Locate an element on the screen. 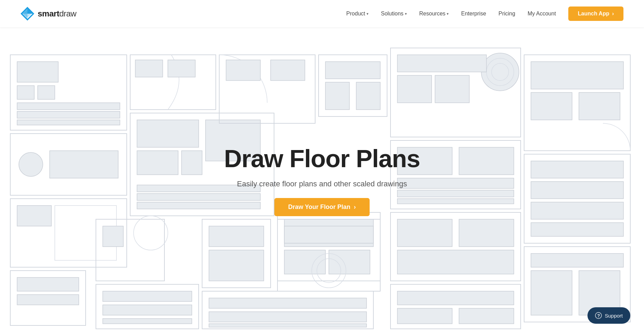  solutions-chevron-icon: ▾ is located at coordinates (406, 14).